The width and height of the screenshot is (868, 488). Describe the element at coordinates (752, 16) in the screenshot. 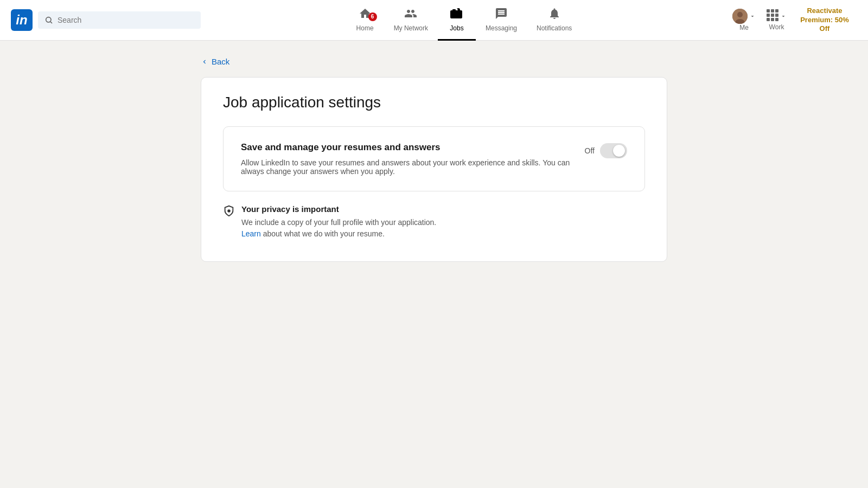

I see `me-chevron-icon` at that location.